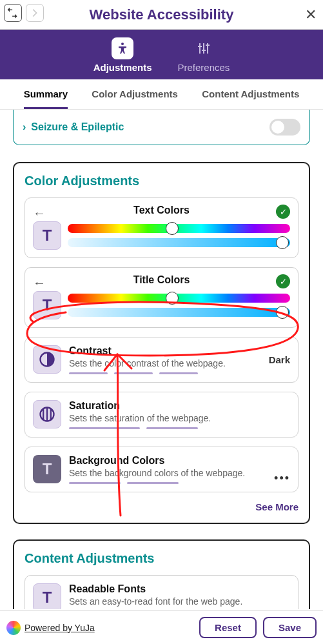  I want to click on text-colors-icon: T, so click(47, 236).